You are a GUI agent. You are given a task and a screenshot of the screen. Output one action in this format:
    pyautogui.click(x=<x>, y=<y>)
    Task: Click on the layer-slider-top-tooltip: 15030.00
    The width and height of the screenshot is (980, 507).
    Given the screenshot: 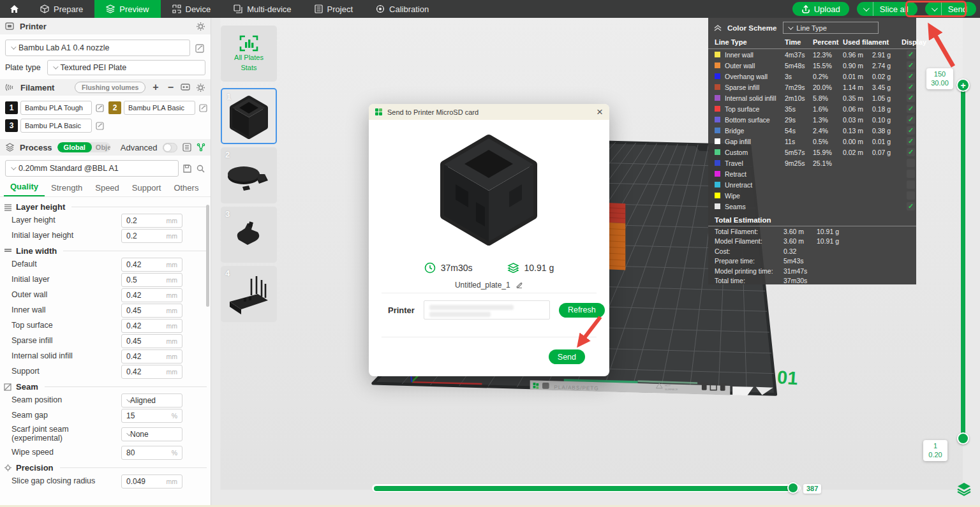 What is the action you would take?
    pyautogui.click(x=940, y=79)
    